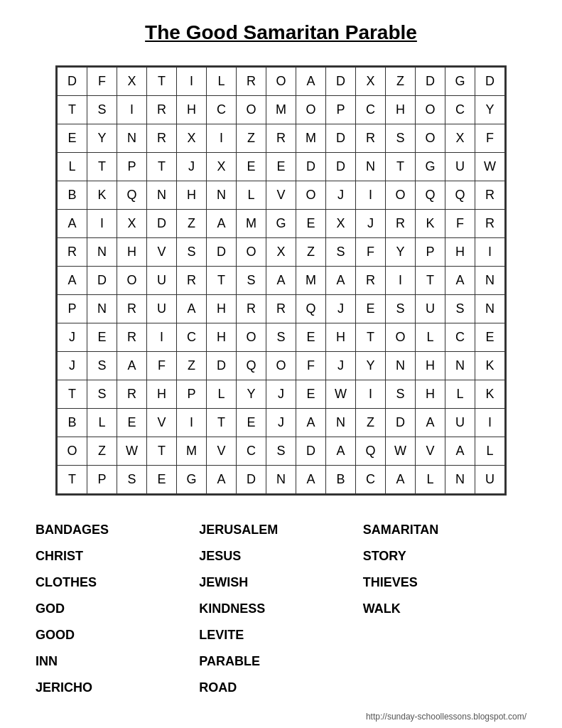 This screenshot has width=562, height=728. What do you see at coordinates (117, 661) in the screenshot?
I see `word-item: INN` at bounding box center [117, 661].